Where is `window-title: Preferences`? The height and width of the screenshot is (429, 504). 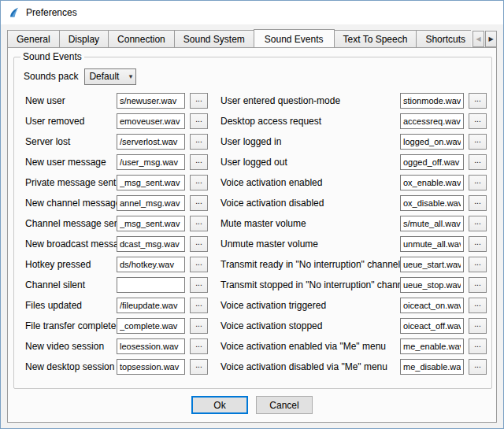
window-title: Preferences is located at coordinates (52, 13).